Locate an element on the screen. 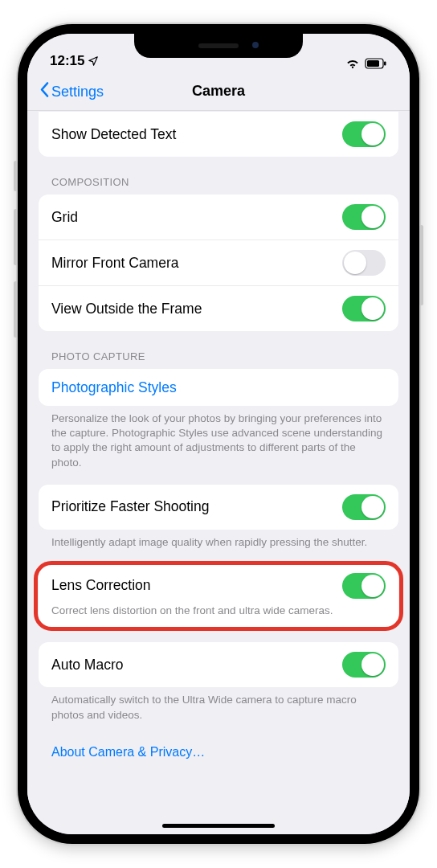  section-header-composition: COMPOSITION is located at coordinates (218, 175).